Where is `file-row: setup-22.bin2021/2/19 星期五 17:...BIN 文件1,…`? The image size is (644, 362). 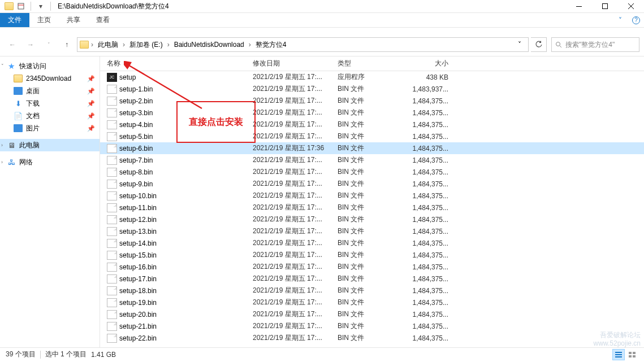 file-row: setup-22.bin2021/2/19 星期五 17:...BIN 文件1,… is located at coordinates (372, 338).